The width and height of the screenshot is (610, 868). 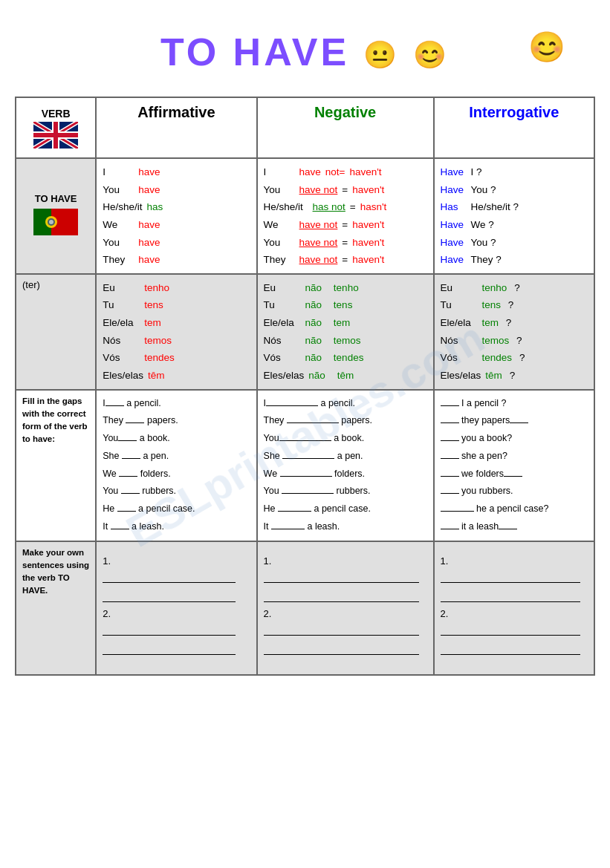 What do you see at coordinates (345, 404) in the screenshot?
I see `fill-neg-1: I a pencil.` at bounding box center [345, 404].